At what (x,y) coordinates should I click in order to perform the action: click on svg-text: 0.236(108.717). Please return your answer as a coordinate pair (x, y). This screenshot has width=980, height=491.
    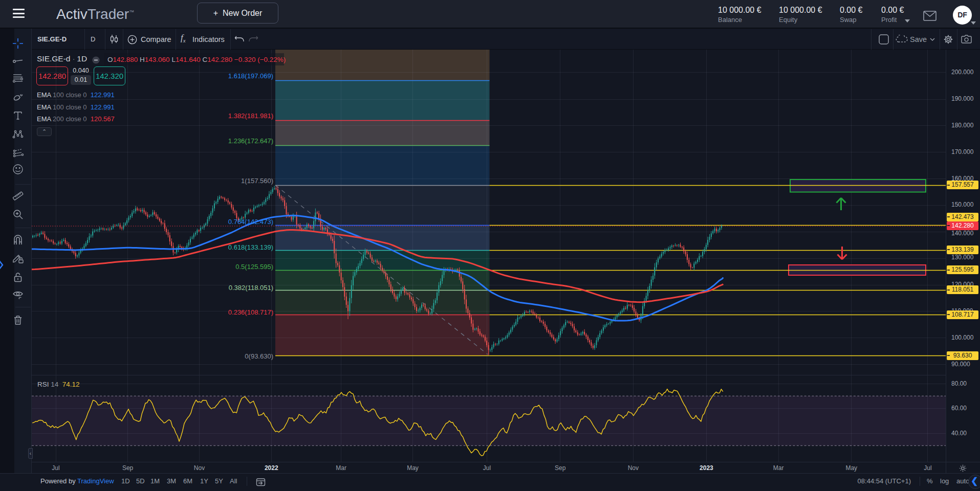
    Looking at the image, I should click on (251, 312).